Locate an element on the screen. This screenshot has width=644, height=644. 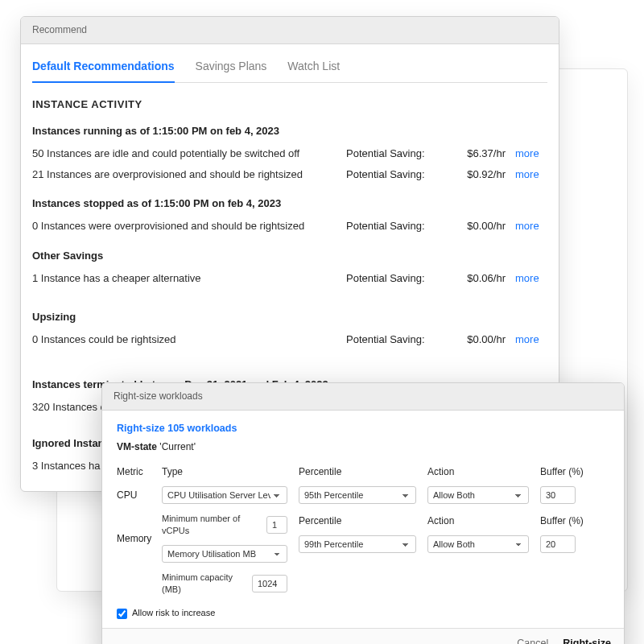
running-row-2: 21 Instances are overprovisioned and sho… is located at coordinates (290, 175).